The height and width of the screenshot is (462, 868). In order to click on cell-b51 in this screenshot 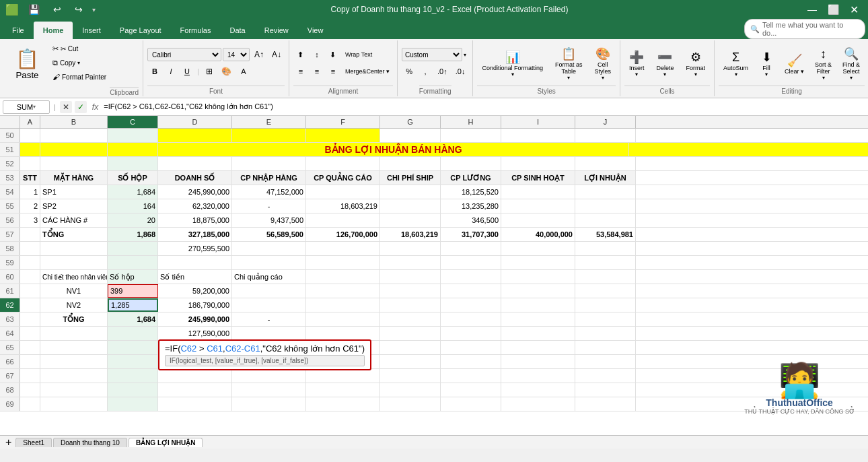, I will do `click(74, 150)`.